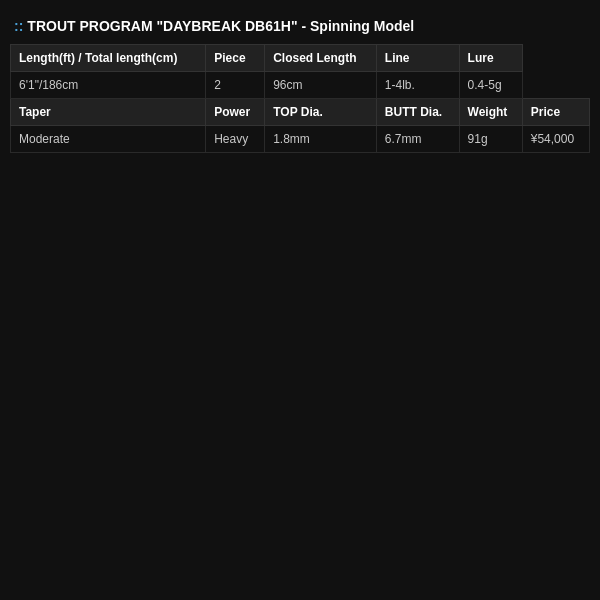 The image size is (600, 600). I want to click on cell-piece: 2, so click(236, 86).